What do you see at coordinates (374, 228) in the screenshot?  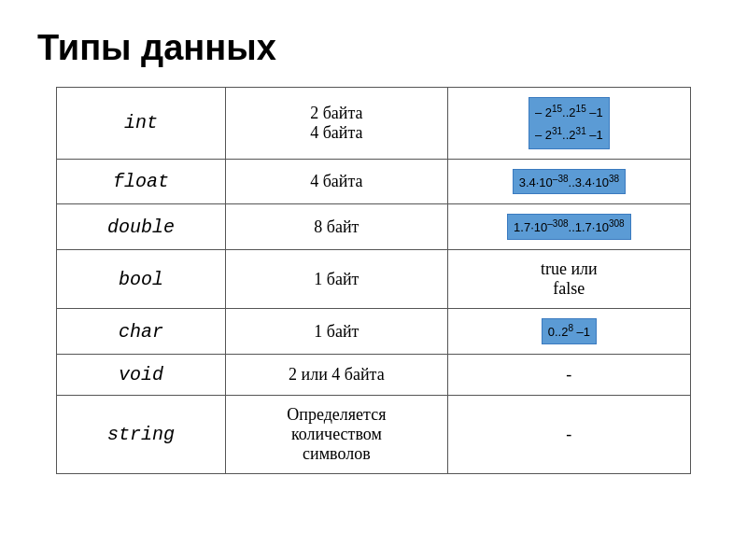 I see `table-row: double 8 байт 1.7·10–308..1.7·10308` at bounding box center [374, 228].